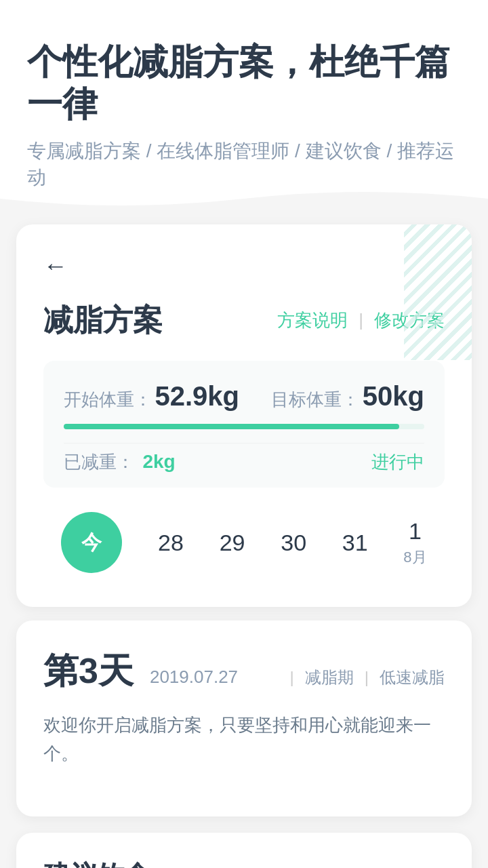 Image resolution: width=488 pixels, height=868 pixels. Describe the element at coordinates (244, 850) in the screenshot. I see `diet-section: 建议饮食 早餐 午餐 加餐 晚餐 加餐 ↻` at that location.